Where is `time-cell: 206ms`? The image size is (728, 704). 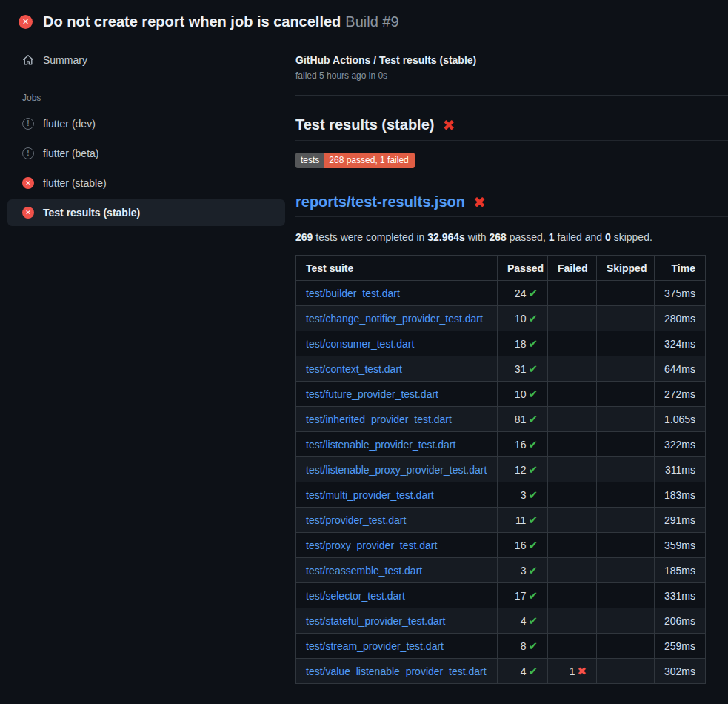
time-cell: 206ms is located at coordinates (680, 621).